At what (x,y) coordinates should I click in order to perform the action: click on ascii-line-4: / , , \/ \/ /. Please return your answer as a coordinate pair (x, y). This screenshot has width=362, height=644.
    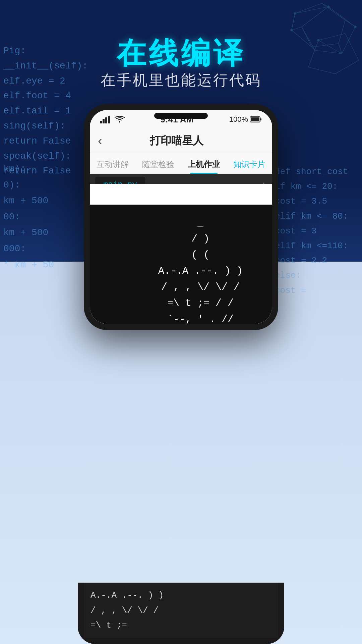
    Looking at the image, I should click on (181, 287).